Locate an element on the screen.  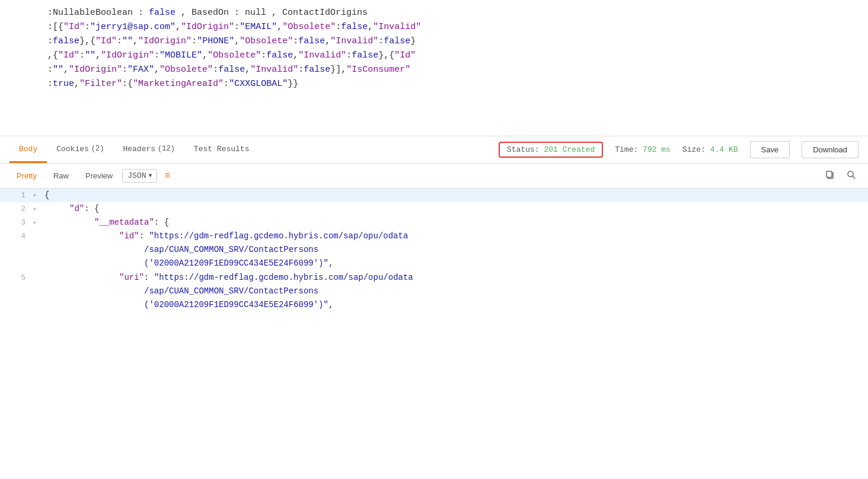
json-line-1: 1 ▾ { is located at coordinates (434, 196).